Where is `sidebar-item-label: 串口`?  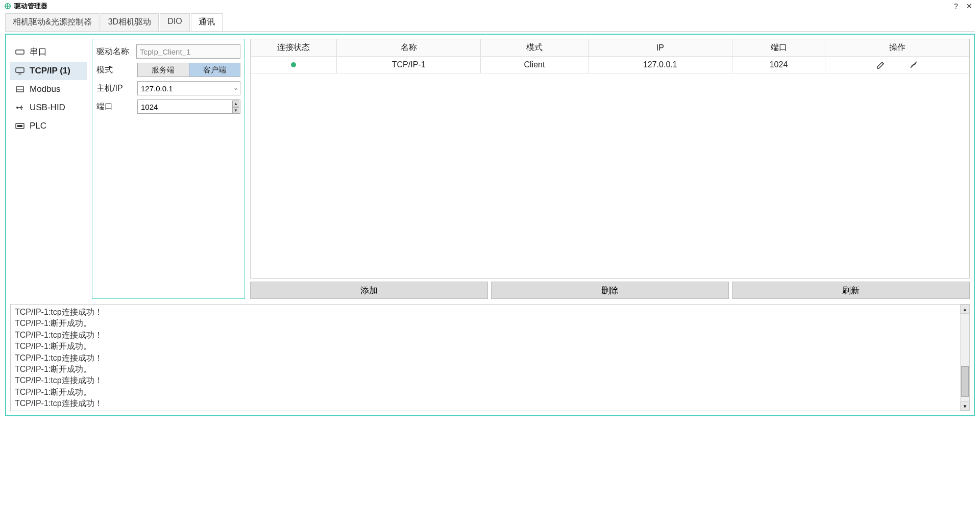
sidebar-item-label: 串口 is located at coordinates (38, 52).